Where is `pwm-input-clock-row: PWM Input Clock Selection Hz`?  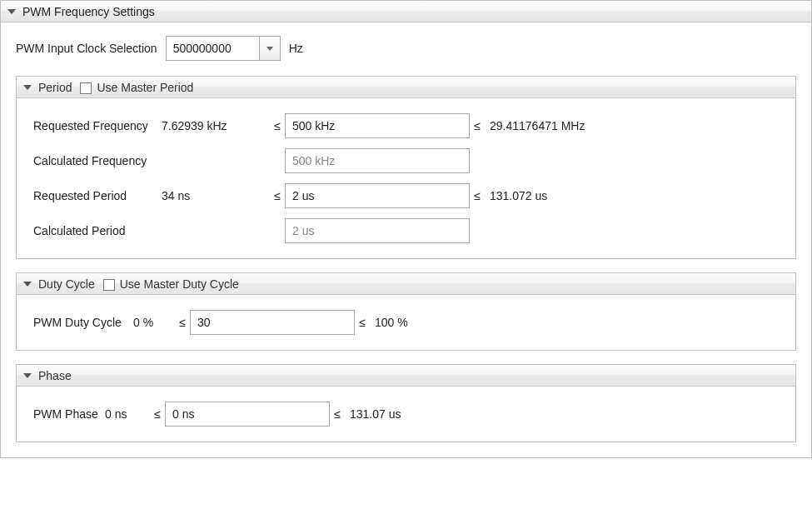 pwm-input-clock-row: PWM Input Clock Selection Hz is located at coordinates (406, 48).